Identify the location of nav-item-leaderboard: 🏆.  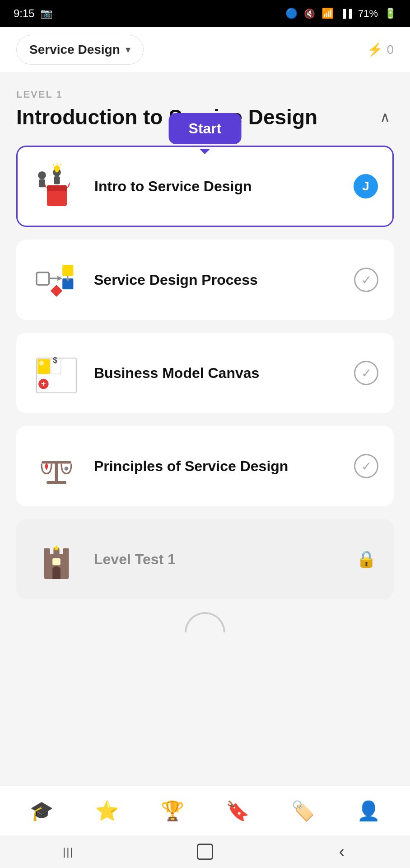
(172, 811).